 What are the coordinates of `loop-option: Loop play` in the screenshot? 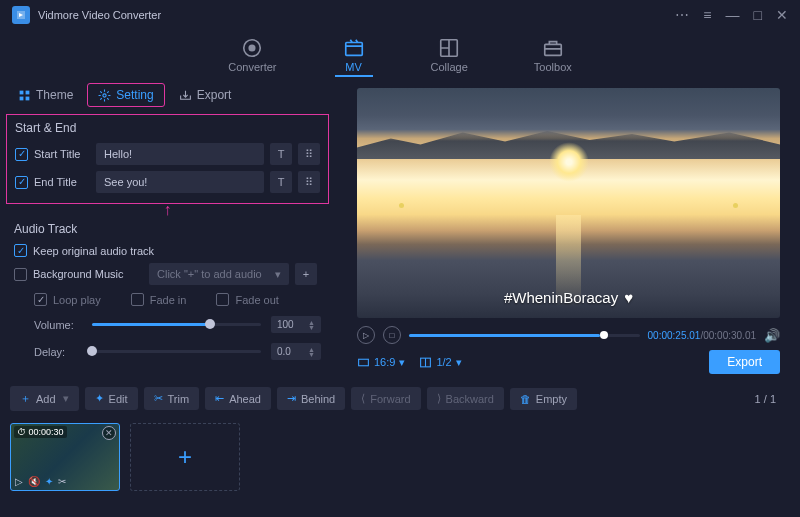 It's located at (68, 300).